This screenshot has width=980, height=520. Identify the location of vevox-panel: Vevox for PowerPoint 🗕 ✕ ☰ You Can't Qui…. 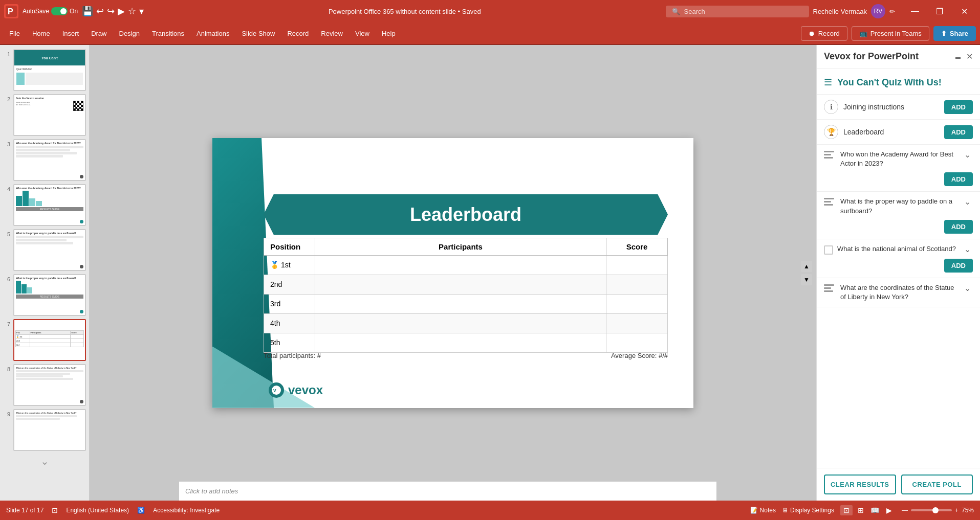
(898, 273).